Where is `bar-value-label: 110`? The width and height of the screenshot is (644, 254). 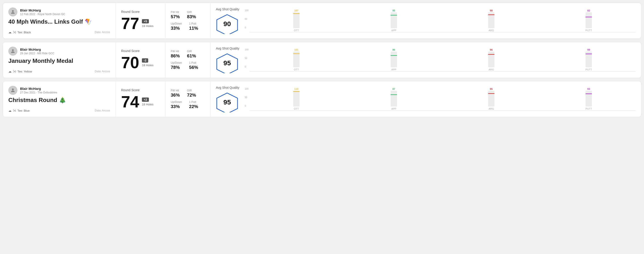
bar-value-label: 110 is located at coordinates (296, 89).